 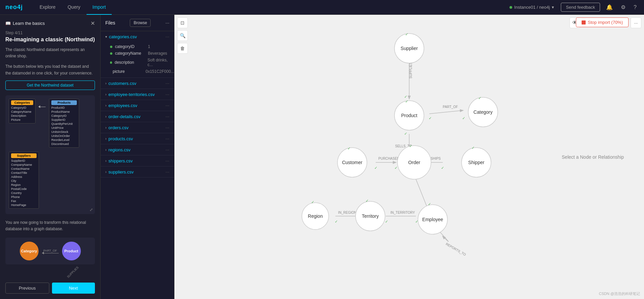 What do you see at coordinates (167, 105) in the screenshot?
I see `file-more-button-employees: ···` at bounding box center [167, 105].